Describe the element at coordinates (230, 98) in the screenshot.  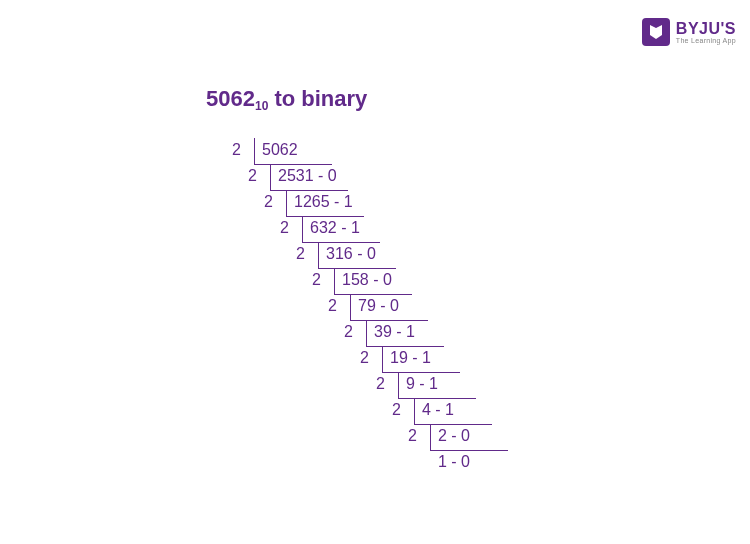
I see `title-number: 5062` at that location.